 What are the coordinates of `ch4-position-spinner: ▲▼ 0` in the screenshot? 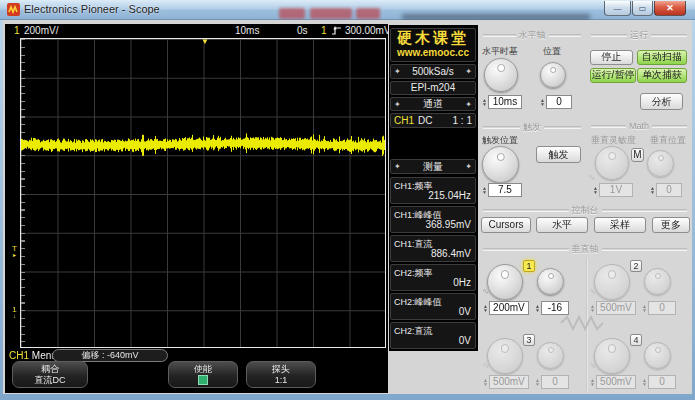 It's located at (659, 382).